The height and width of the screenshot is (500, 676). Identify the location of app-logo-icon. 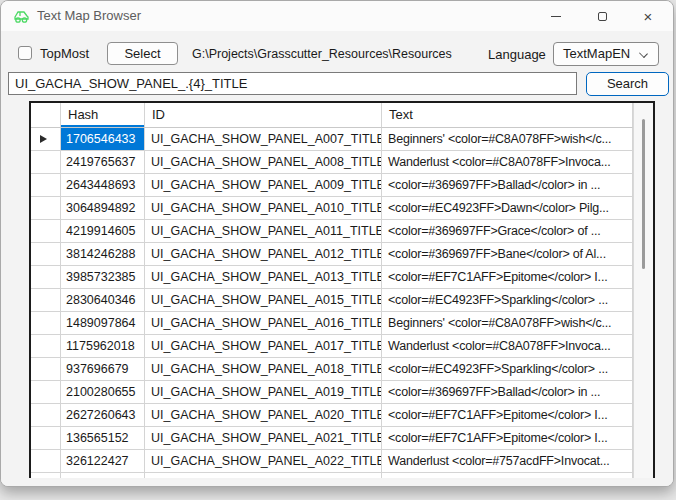
(22, 16).